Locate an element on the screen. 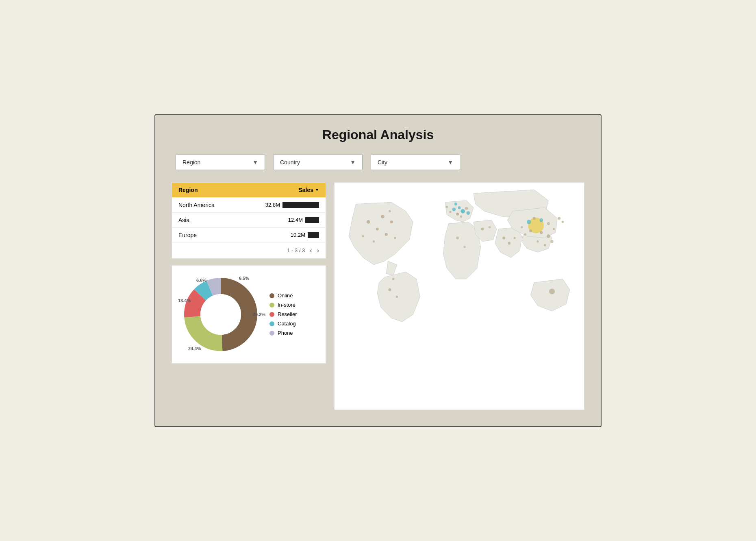 Image resolution: width=756 pixels, height=541 pixels. region-filter-label: Region is located at coordinates (191, 162).